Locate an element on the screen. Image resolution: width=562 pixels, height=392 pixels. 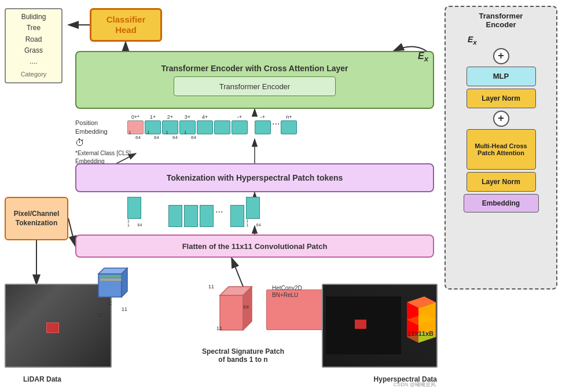
category-item: Buliding is located at coordinates (34, 17).